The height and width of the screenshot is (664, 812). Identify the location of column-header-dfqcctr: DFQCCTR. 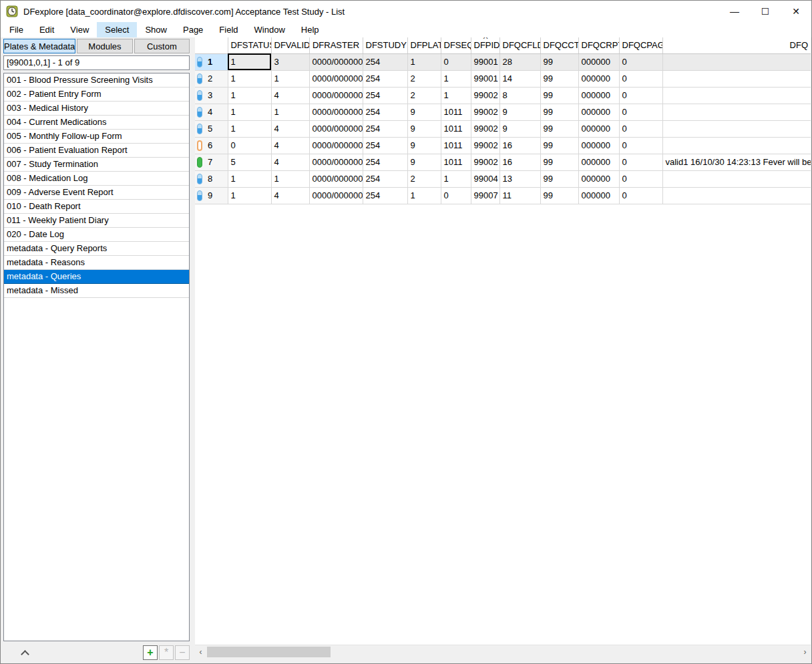
(560, 45).